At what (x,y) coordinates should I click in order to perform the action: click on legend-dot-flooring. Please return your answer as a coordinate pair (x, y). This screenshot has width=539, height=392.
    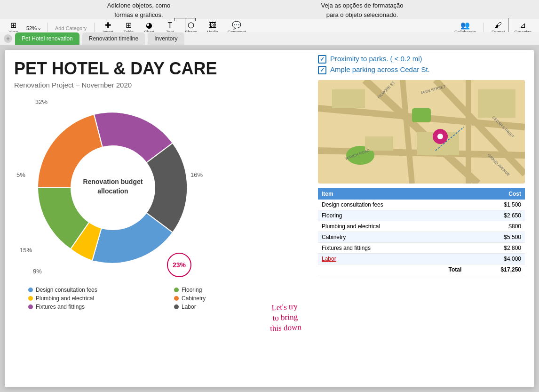
    Looking at the image, I should click on (176, 290).